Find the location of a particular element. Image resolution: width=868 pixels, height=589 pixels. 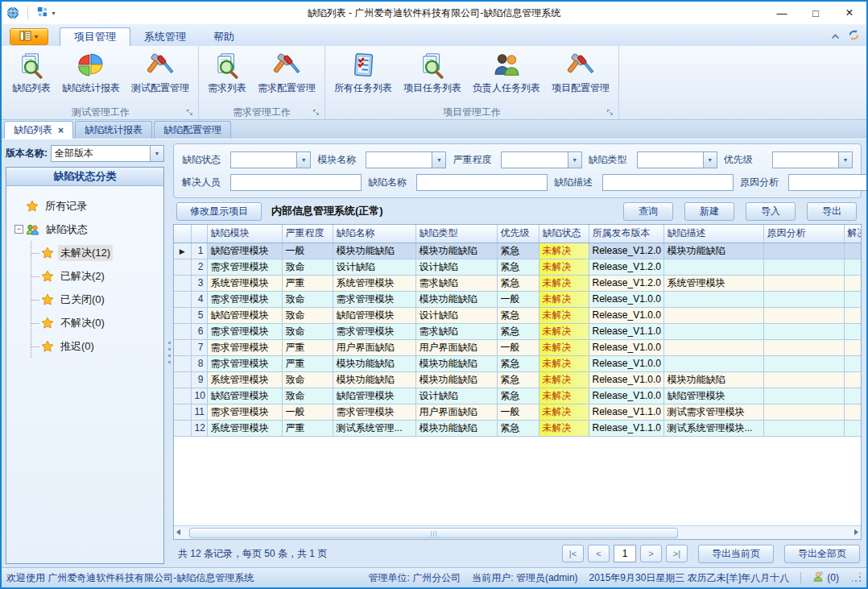

horizontal-scrollbar is located at coordinates (517, 532).